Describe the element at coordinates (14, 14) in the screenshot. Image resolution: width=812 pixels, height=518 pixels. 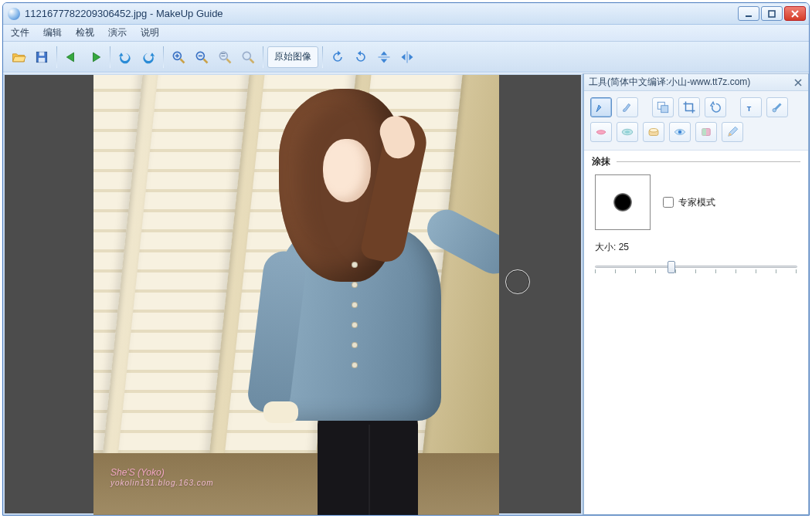
I see `app-icon` at that location.